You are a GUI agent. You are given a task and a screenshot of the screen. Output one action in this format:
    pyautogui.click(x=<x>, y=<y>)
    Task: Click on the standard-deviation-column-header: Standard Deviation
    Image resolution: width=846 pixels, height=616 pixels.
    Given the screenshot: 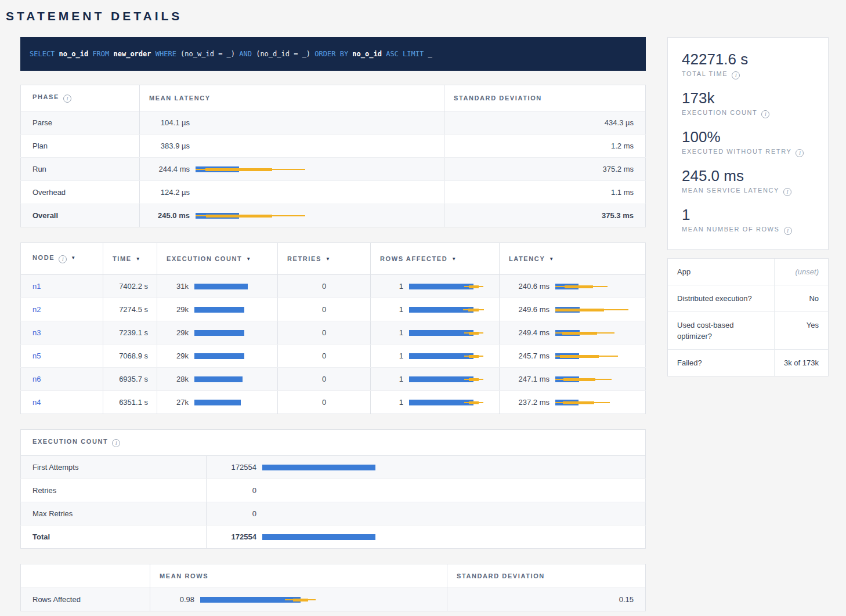 What is the action you would take?
    pyautogui.click(x=547, y=577)
    